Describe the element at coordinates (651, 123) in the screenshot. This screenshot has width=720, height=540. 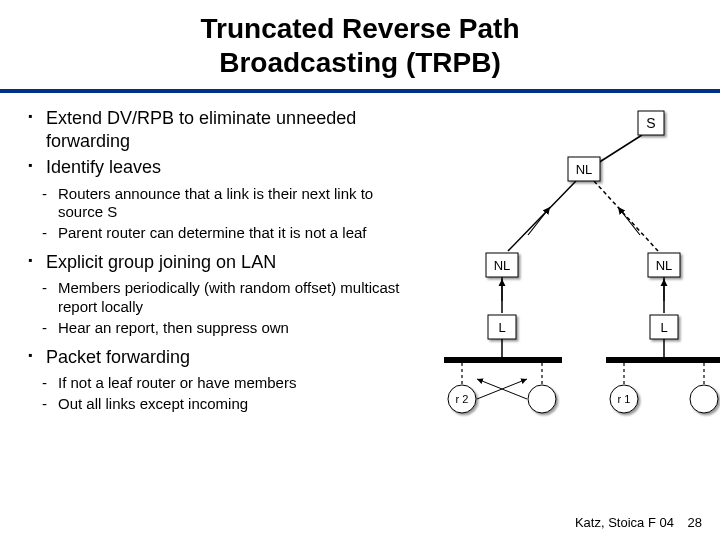
I see `node-s: S` at that location.